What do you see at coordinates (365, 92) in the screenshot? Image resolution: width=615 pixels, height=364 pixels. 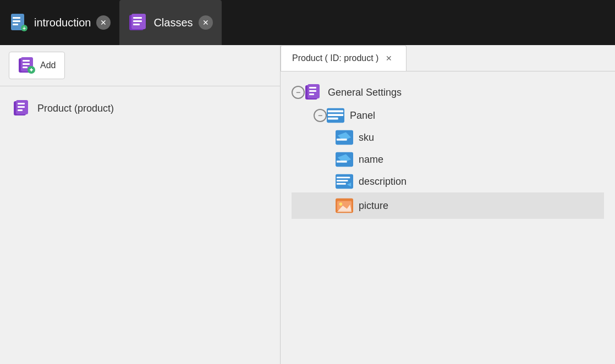 I see `general-settings-label: General Settings` at bounding box center [365, 92].